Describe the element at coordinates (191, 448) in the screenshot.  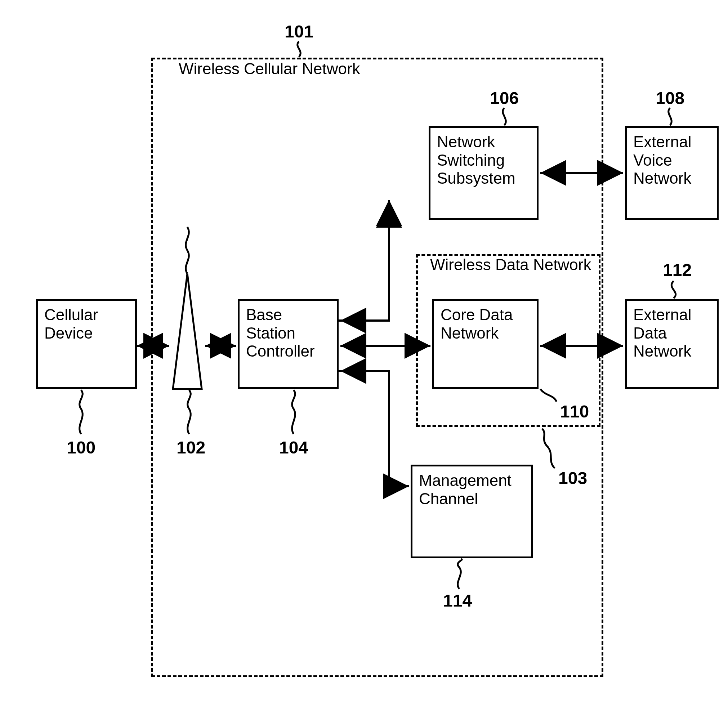
I see `ref-102: 102` at that location.